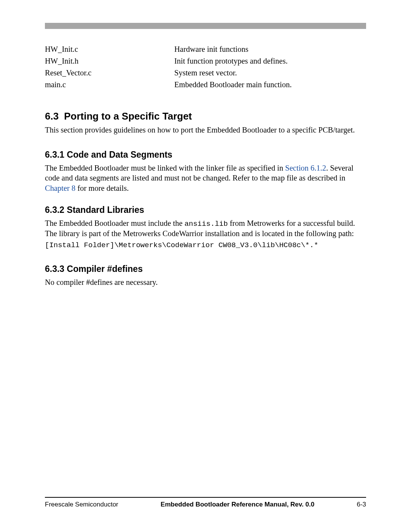 This screenshot has height=532, width=411. Describe the element at coordinates (270, 61) in the screenshot. I see `file-desc-cell: Init function prototypes and defines.` at that location.